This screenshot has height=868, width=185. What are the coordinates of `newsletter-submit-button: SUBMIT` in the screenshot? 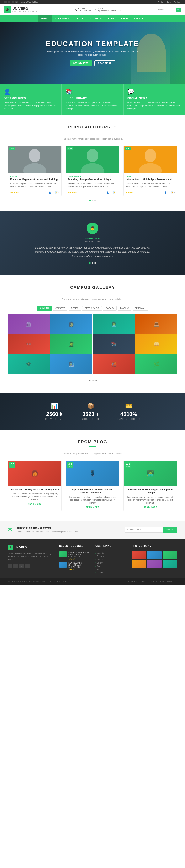 It's located at (171, 530).